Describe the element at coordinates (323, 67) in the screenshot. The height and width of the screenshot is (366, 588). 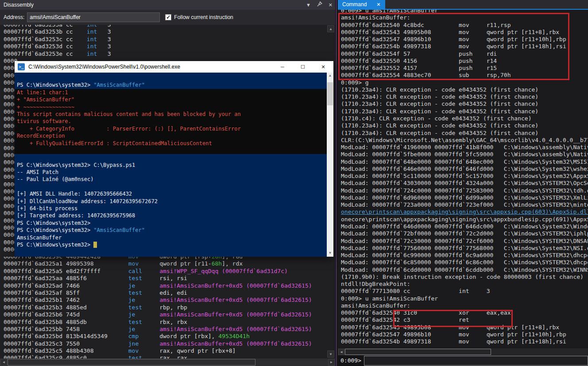
I see `close-button: ✕` at that location.